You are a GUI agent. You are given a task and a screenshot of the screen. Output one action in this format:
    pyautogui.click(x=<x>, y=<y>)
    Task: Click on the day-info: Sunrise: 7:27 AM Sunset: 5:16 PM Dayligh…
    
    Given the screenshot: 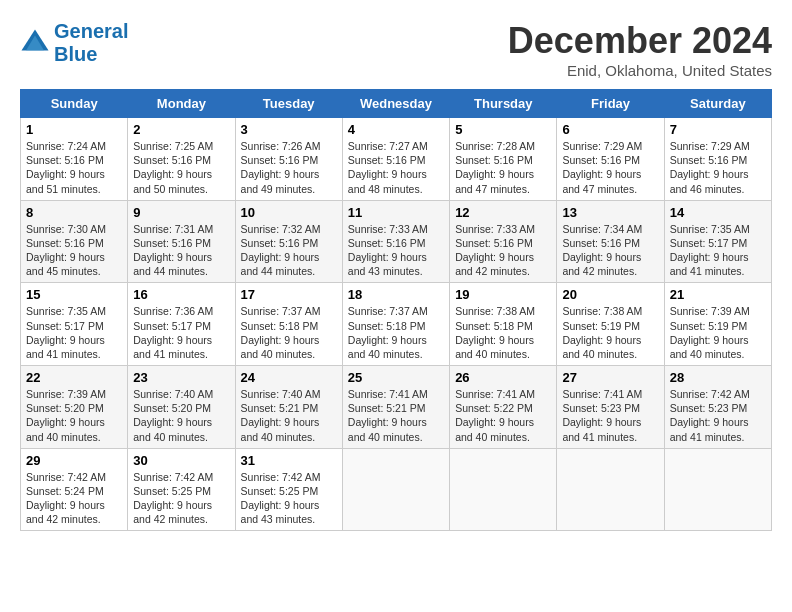 What is the action you would take?
    pyautogui.click(x=396, y=168)
    